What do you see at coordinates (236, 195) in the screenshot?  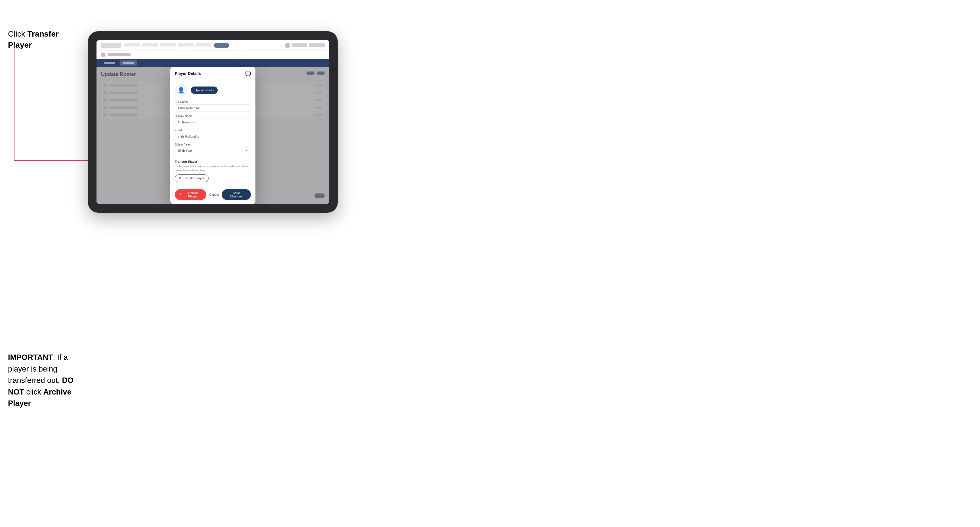 I see `save-changes-button: Save Changes` at bounding box center [236, 195].